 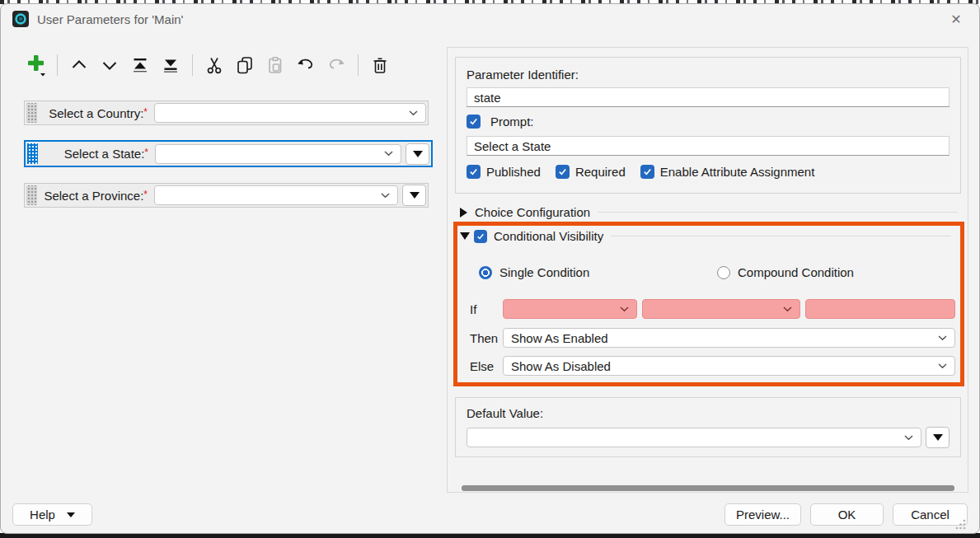 What do you see at coordinates (724, 273) in the screenshot?
I see `compound-condition-radio` at bounding box center [724, 273].